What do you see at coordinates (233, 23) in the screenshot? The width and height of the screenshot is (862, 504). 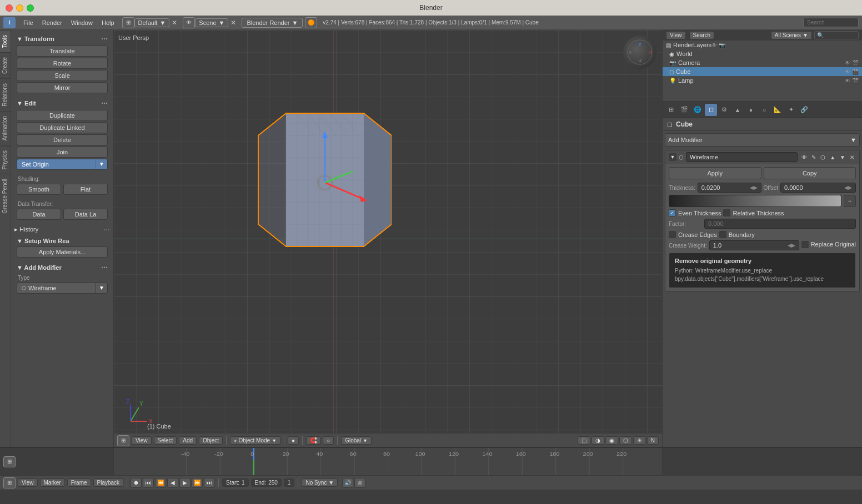 I see `scene-close: ✕` at bounding box center [233, 23].